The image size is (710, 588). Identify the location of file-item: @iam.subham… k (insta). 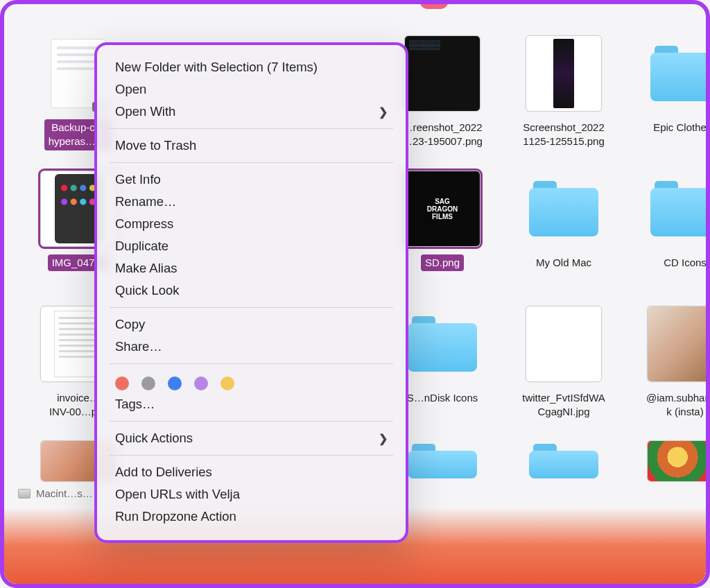
(668, 370).